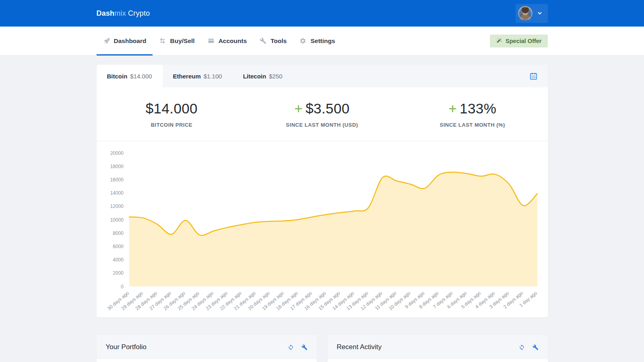 The image size is (644, 362). Describe the element at coordinates (105, 13) in the screenshot. I see `brand-bold: Dash` at that location.